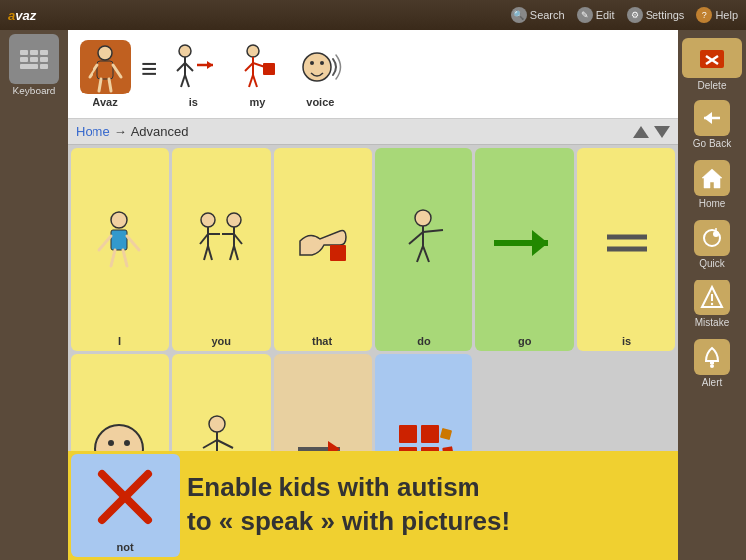  Describe the element at coordinates (121, 131) in the screenshot. I see `breadcrumb-arrow: →` at that location.